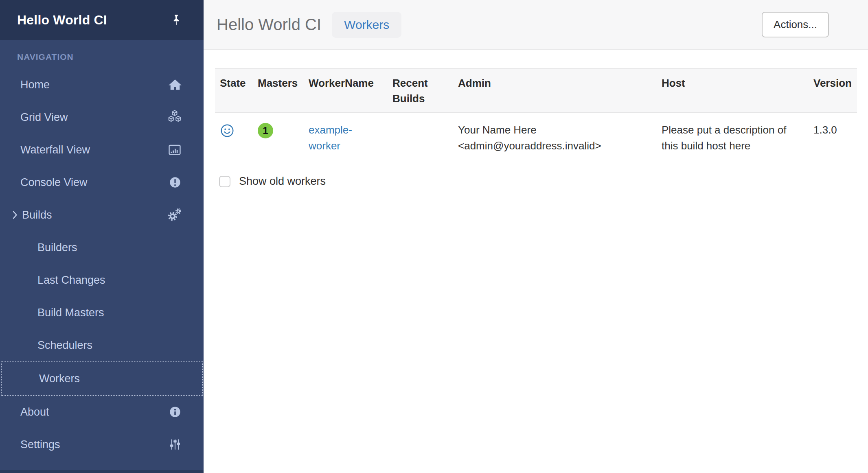 The width and height of the screenshot is (868, 473). I want to click on sidebar-item-workers: Workers, so click(102, 379).